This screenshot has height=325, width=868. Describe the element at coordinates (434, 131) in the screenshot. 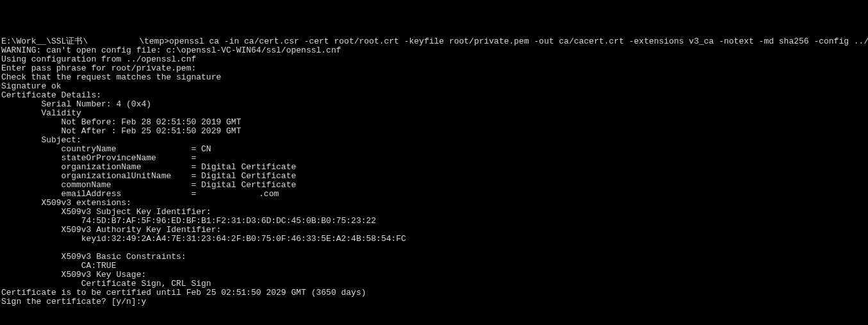

I see `output-line: Not After : Feb 25 02:51:50 2029 GMT` at that location.